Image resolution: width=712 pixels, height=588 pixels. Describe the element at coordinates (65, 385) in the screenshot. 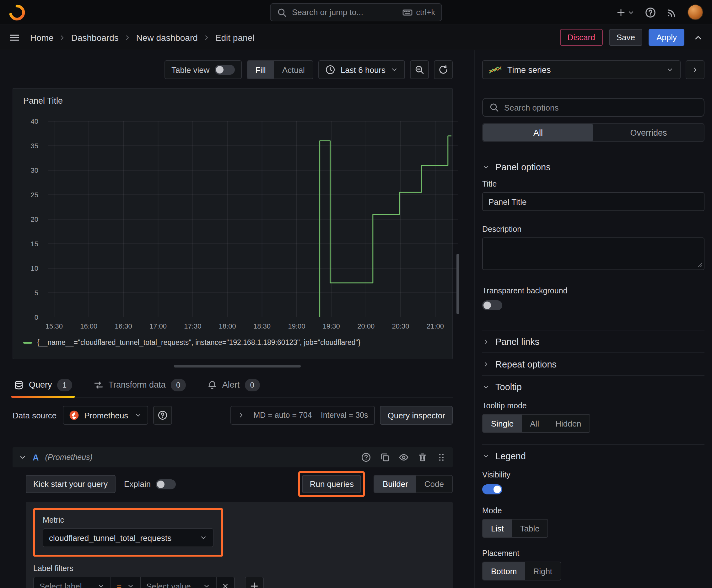

I see `query-count-badge: 1` at that location.